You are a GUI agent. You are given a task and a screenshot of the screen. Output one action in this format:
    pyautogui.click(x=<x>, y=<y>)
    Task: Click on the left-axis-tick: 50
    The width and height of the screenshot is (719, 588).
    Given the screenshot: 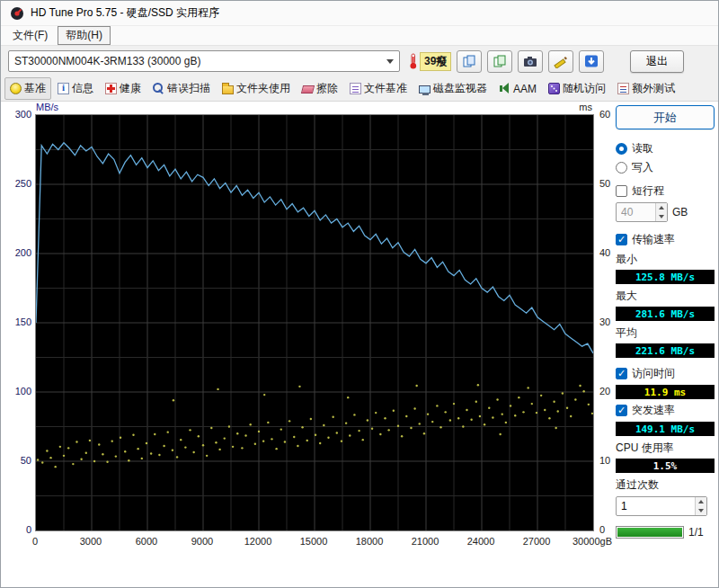 What is the action you would take?
    pyautogui.click(x=18, y=460)
    